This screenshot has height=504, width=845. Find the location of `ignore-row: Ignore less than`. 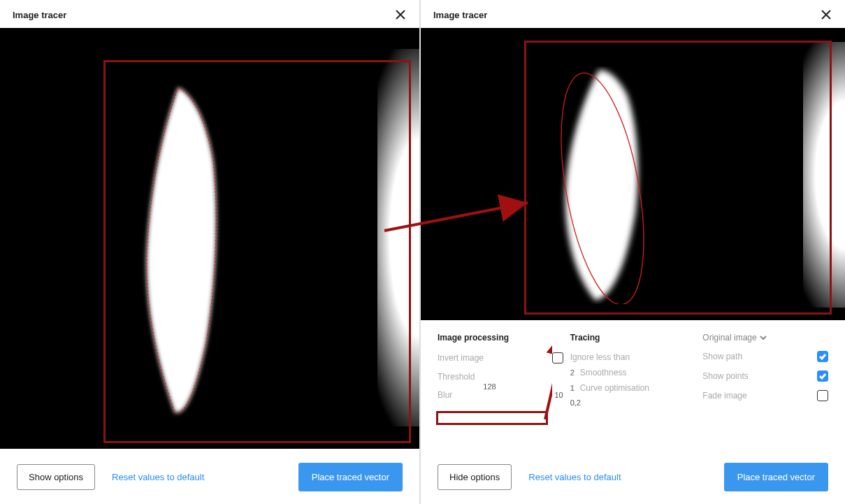

ignore-row: Ignore less than is located at coordinates (633, 357).